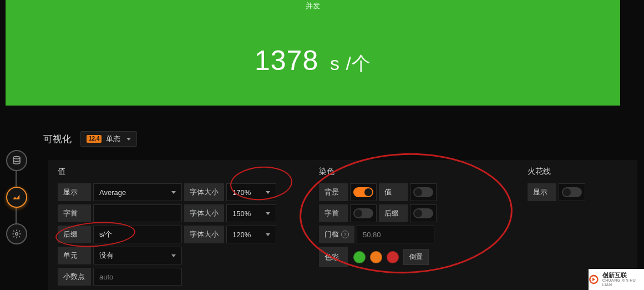 This screenshot has width=644, height=290. I want to click on unit-value: 没有, so click(107, 256).